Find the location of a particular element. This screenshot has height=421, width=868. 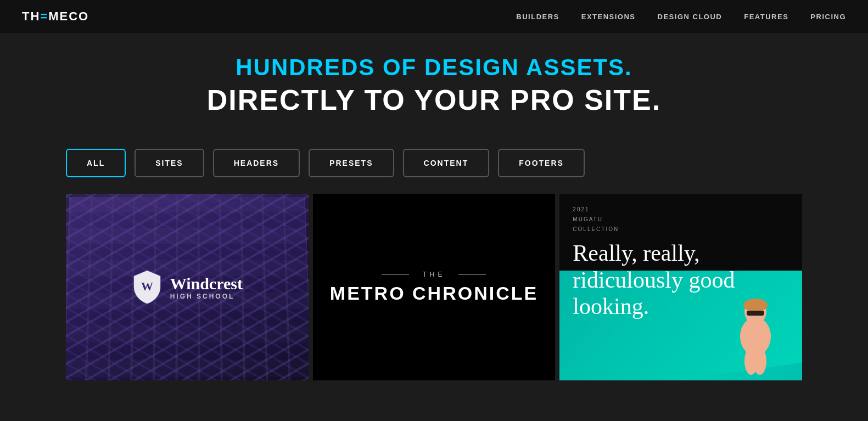

nav-item-design-cloud: DESIGN CLOUD is located at coordinates (690, 16).